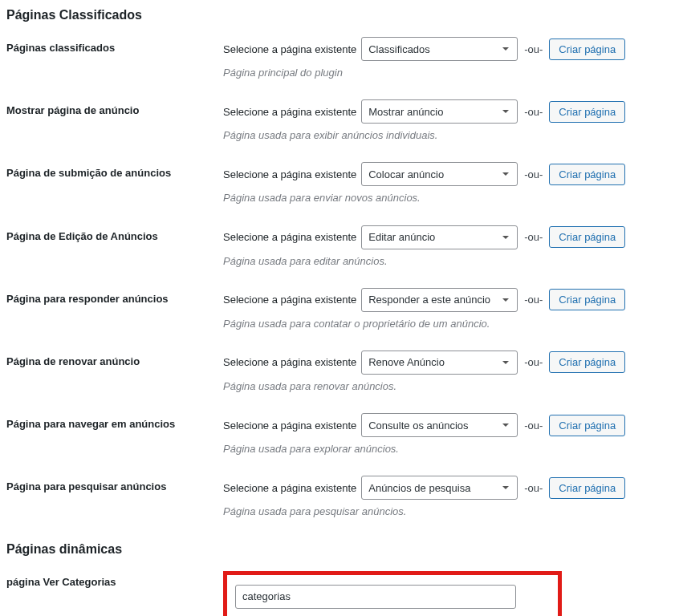 The height and width of the screenshot is (616, 679). What do you see at coordinates (87, 486) in the screenshot?
I see `row-label: Página para pesquisar anúncios` at bounding box center [87, 486].